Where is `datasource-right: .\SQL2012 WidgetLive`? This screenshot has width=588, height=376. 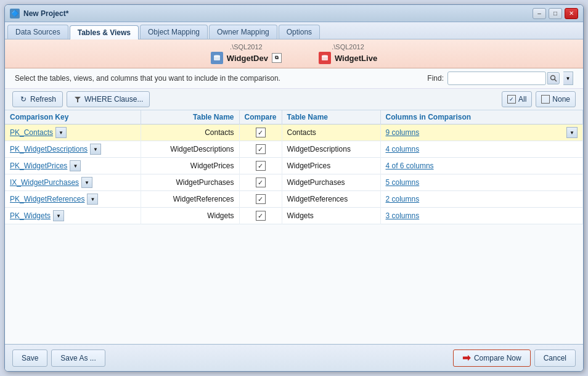 datasource-right: .\SQL2012 WidgetLive is located at coordinates (348, 54).